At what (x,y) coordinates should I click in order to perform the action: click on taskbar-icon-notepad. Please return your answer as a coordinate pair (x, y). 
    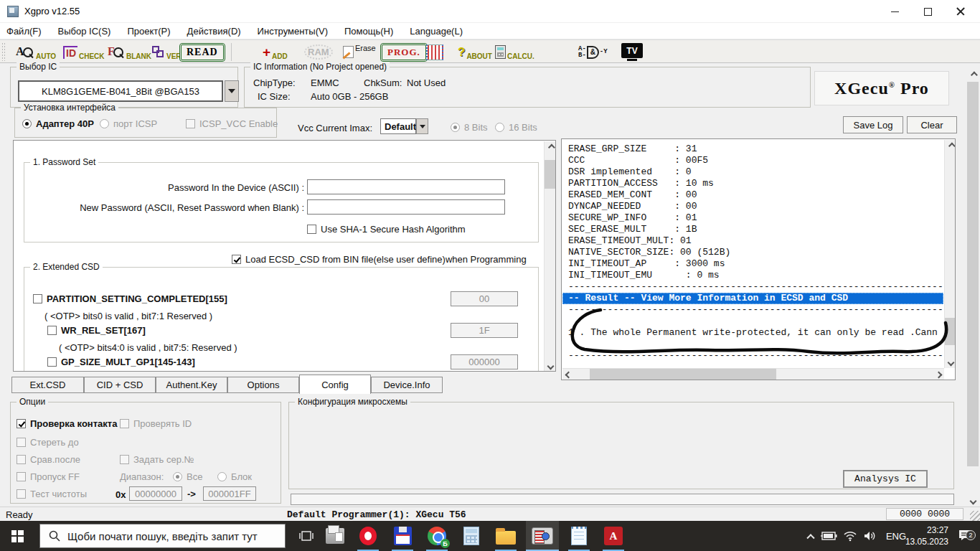
    Looking at the image, I should click on (579, 536).